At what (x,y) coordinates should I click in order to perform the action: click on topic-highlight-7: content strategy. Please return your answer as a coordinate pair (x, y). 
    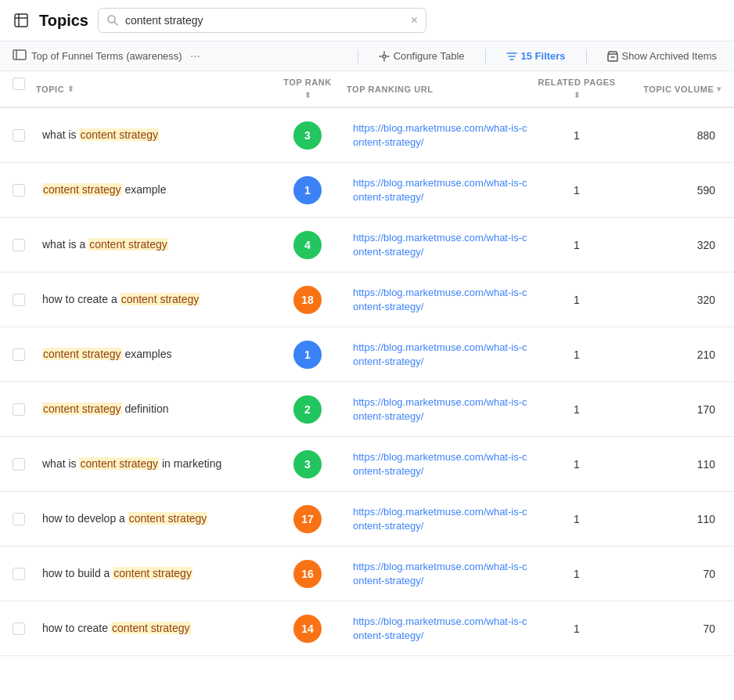
    Looking at the image, I should click on (168, 518).